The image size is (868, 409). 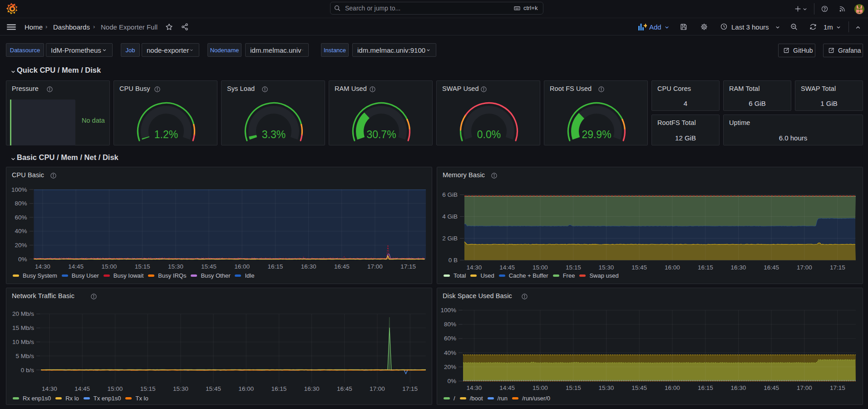 I want to click on svg-text: 2 GiB, so click(x=450, y=238).